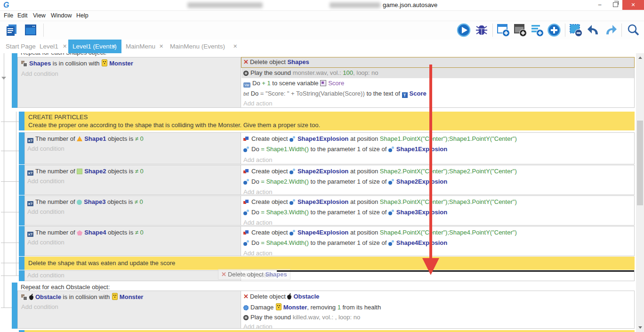 This screenshot has height=332, width=644. I want to click on create-object-icon, so click(247, 139).